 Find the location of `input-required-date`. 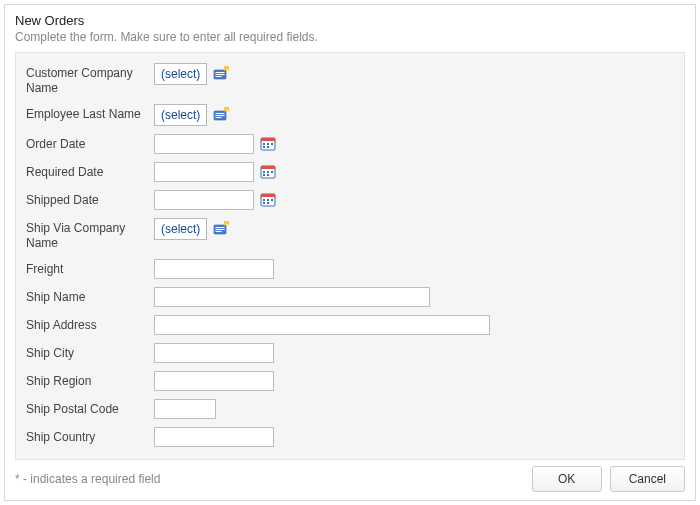

input-required-date is located at coordinates (204, 172).